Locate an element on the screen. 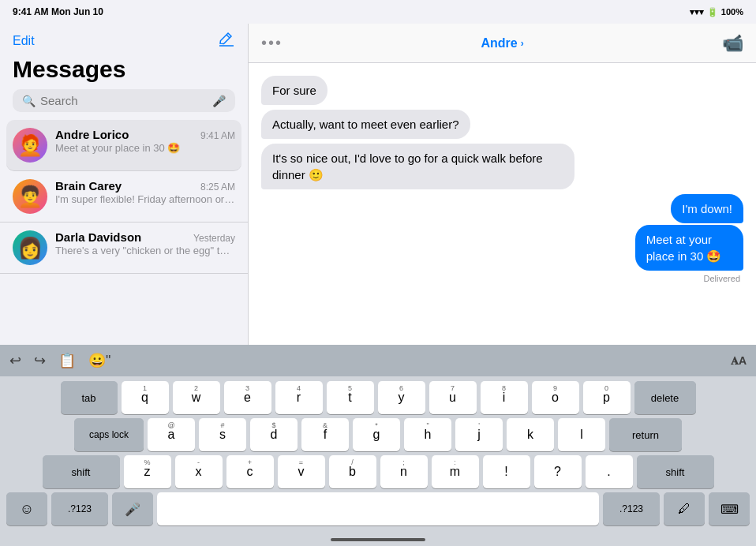 The height and width of the screenshot is (546, 756). conversation-top: Darla Davidson Yesterday is located at coordinates (145, 237).